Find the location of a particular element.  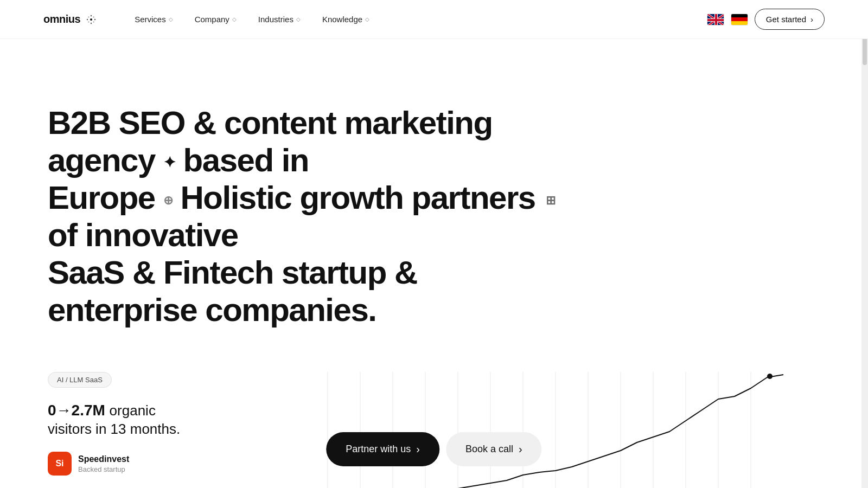

nav-item-services: Services ◇ is located at coordinates (154, 20).